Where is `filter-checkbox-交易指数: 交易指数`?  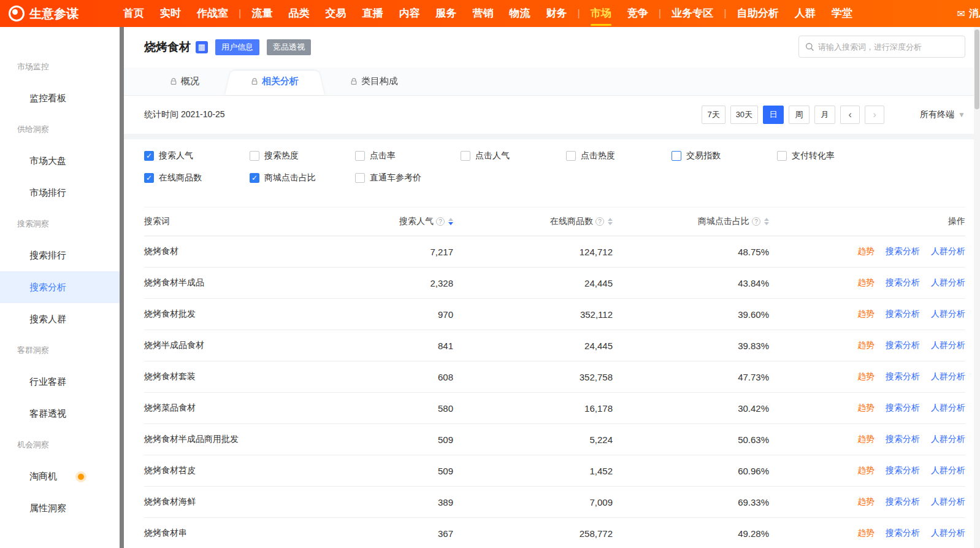 filter-checkbox-交易指数: 交易指数 is located at coordinates (724, 156).